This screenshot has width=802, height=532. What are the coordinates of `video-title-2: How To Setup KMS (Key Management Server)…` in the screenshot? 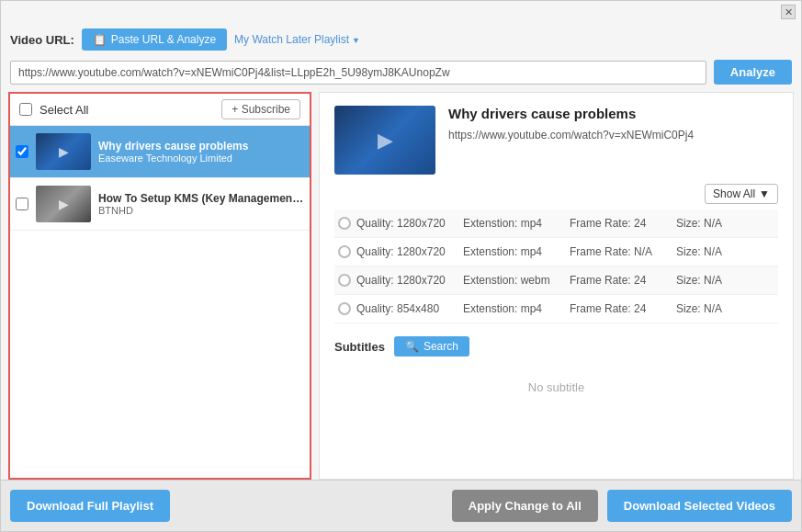 It's located at (201, 198).